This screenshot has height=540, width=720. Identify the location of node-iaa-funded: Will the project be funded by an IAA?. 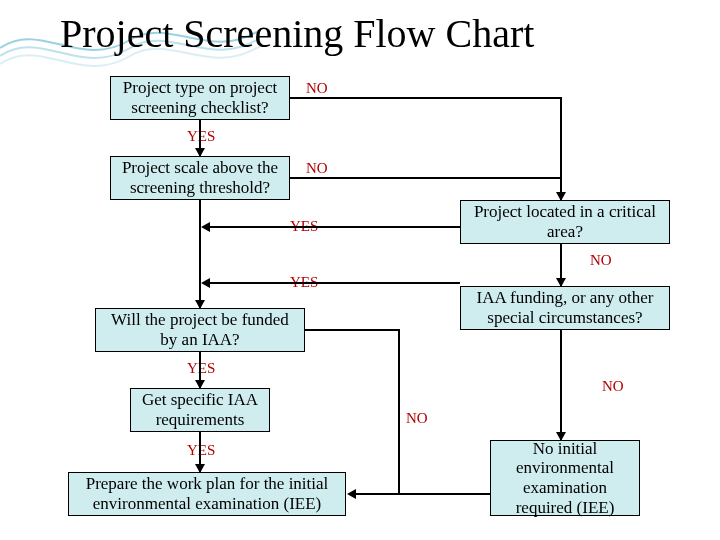
(200, 330).